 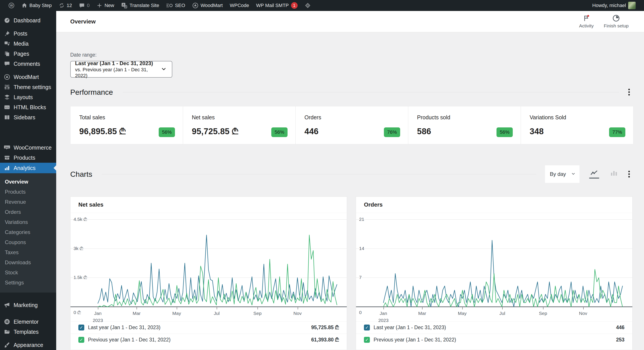 What do you see at coordinates (208, 5) in the screenshot?
I see `woodmart-menu: WoodMart` at bounding box center [208, 5].